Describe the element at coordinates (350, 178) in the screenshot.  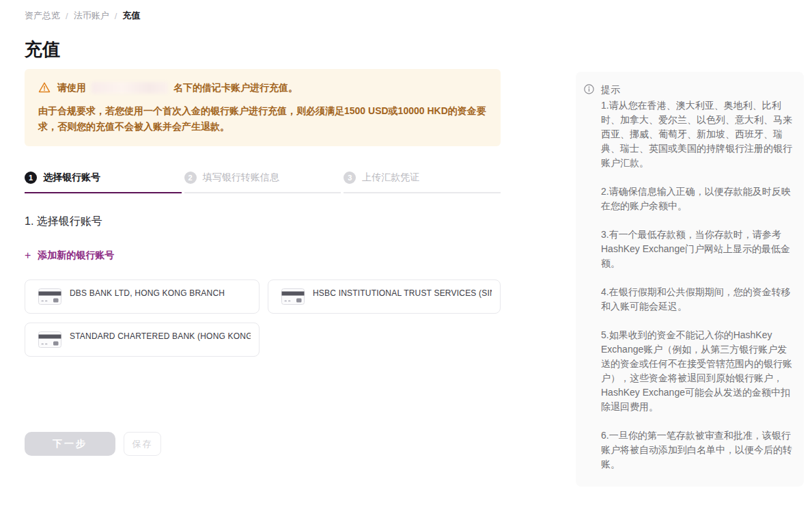
I see `step-3-number-badge: 3` at that location.